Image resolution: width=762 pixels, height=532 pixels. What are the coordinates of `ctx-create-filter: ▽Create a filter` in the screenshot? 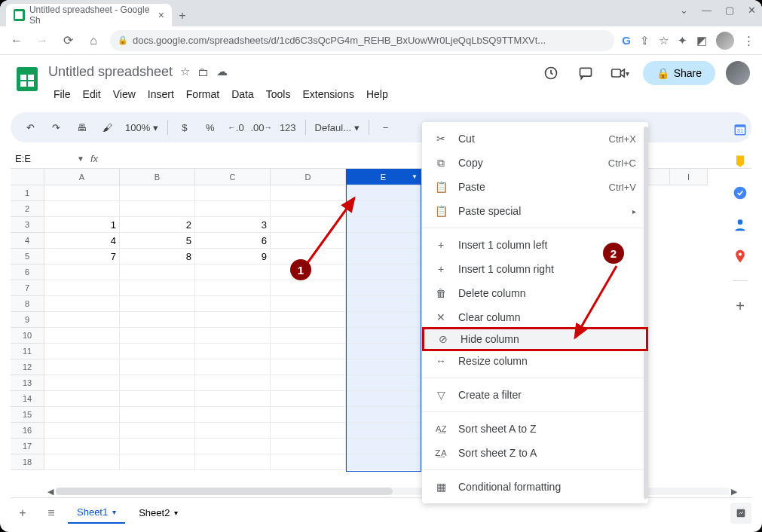 It's located at (535, 395).